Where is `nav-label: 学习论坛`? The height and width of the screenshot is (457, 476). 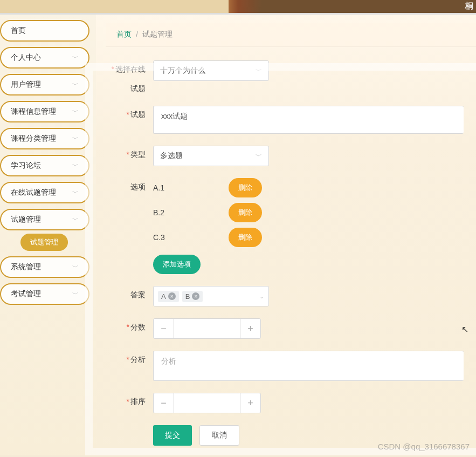
nav-label: 学习论坛 is located at coordinates (26, 166).